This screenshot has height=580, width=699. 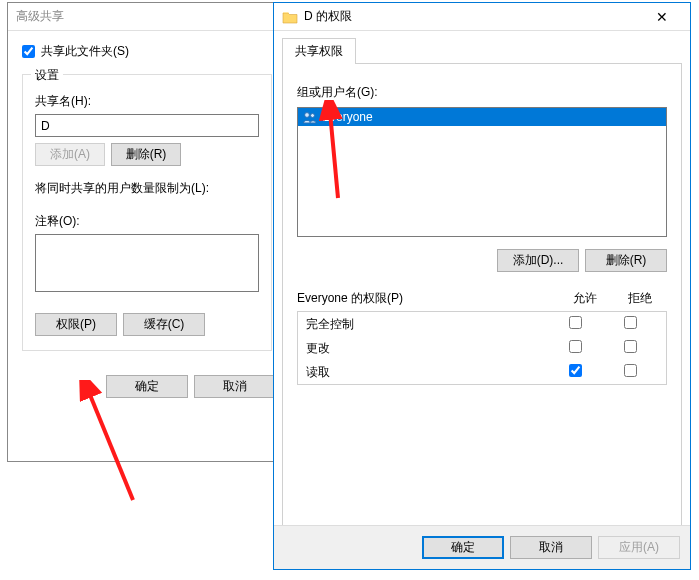 What do you see at coordinates (47, 76) in the screenshot?
I see `settings-legend: 设置` at bounding box center [47, 76].